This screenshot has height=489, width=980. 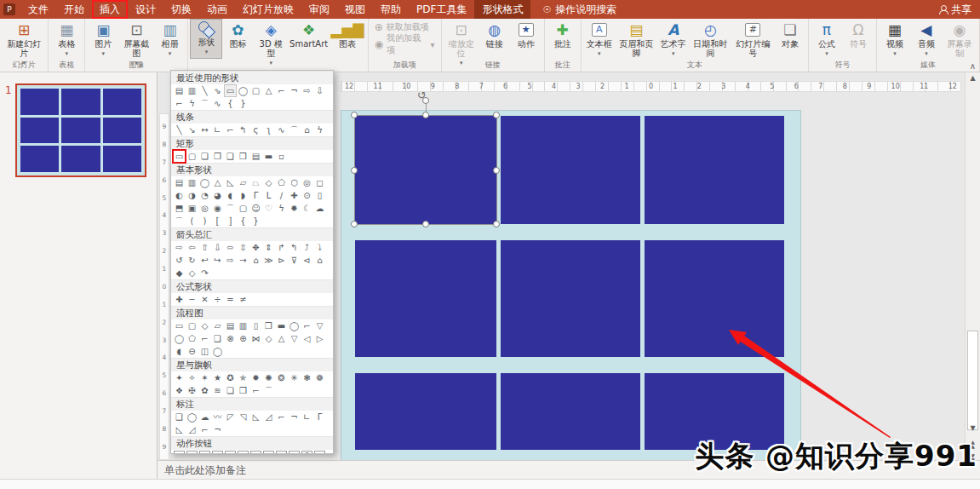 I want to click on shape-icon-rectangles-0-8: ▫, so click(x=281, y=157).